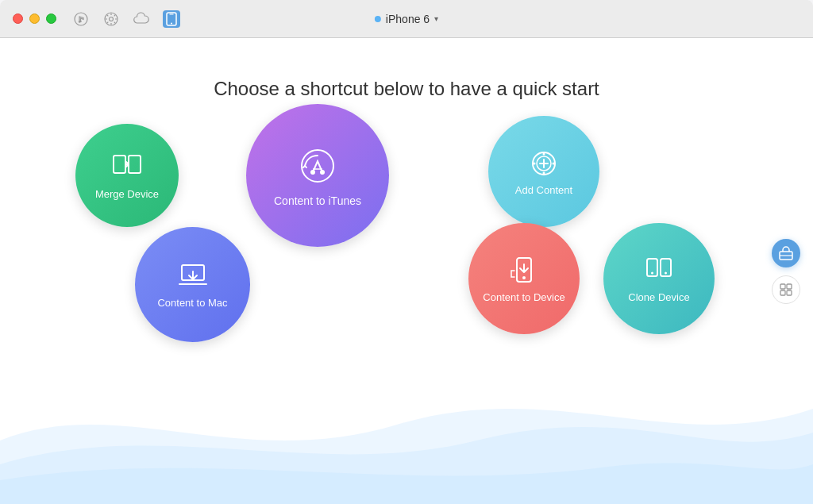 This screenshot has width=813, height=504. What do you see at coordinates (659, 297) in the screenshot?
I see `clone-device-label: Clone Device` at bounding box center [659, 297].